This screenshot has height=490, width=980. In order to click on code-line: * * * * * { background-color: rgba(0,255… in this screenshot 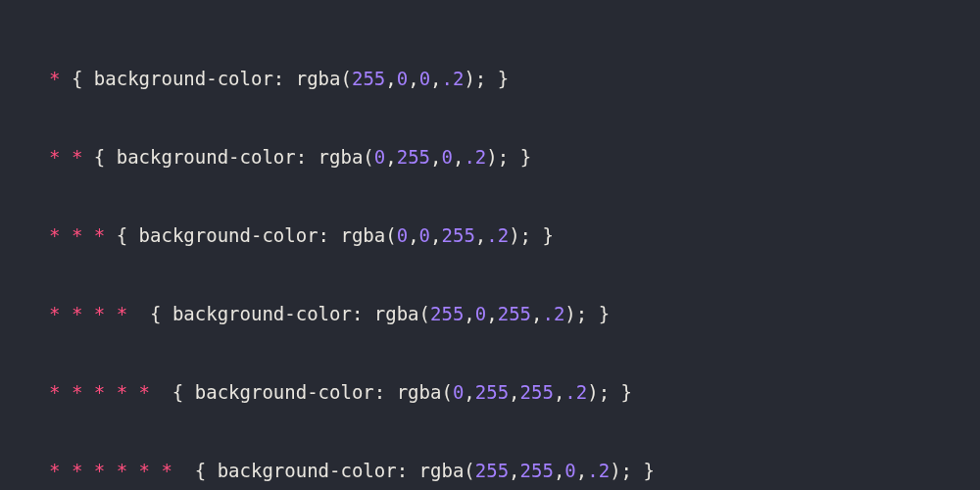, I will do `click(490, 392)`.